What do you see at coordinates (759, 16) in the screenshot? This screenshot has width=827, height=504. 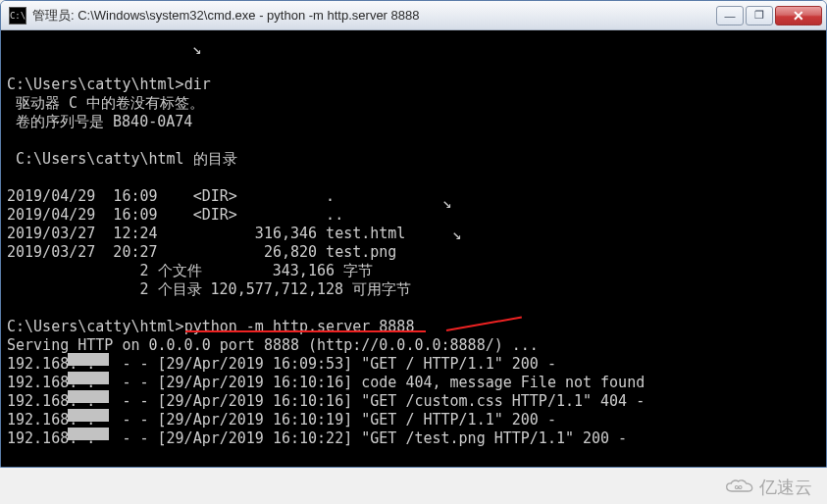 I see `maximize-button: ❐` at bounding box center [759, 16].